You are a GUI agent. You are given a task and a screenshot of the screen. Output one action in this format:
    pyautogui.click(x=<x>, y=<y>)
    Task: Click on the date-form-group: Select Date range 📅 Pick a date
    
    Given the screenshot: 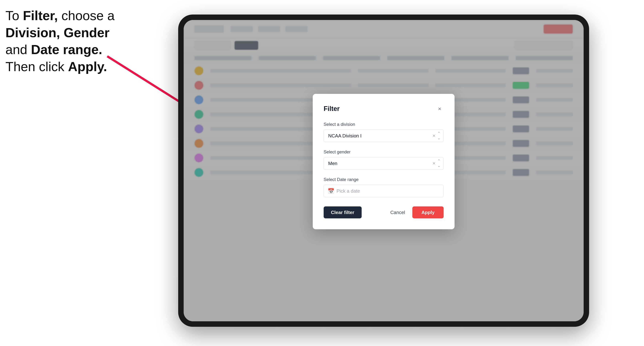 What is the action you would take?
    pyautogui.click(x=384, y=187)
    